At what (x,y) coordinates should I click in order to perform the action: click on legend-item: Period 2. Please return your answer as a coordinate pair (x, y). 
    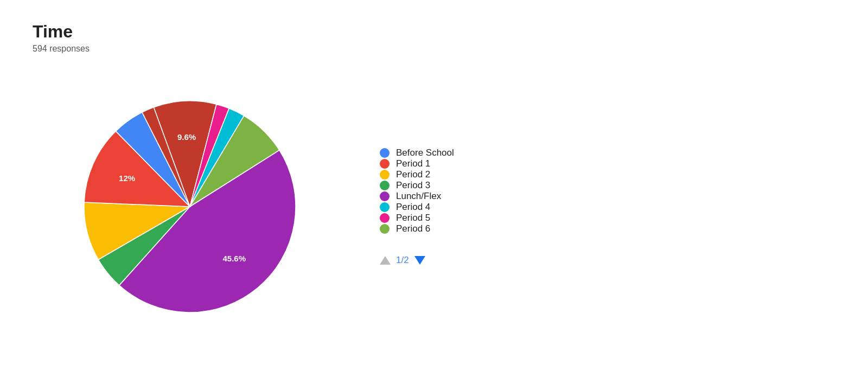
    Looking at the image, I should click on (417, 175).